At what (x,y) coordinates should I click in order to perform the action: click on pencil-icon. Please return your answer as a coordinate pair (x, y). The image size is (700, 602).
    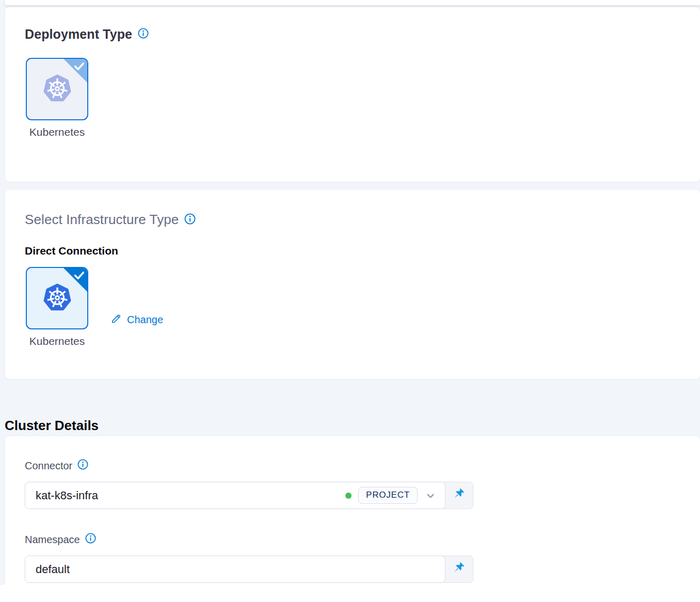
    Looking at the image, I should click on (116, 320).